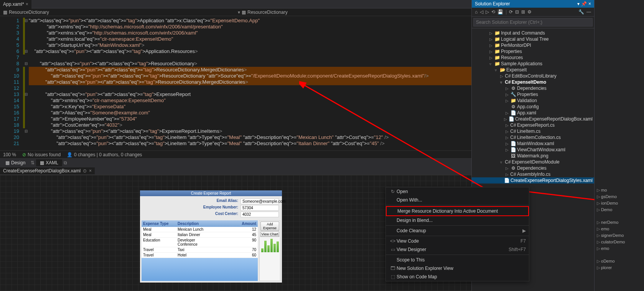 The height and width of the screenshot is (291, 644). What do you see at coordinates (533, 101) in the screenshot?
I see `tree-item: ▷📁Validation` at bounding box center [533, 101].